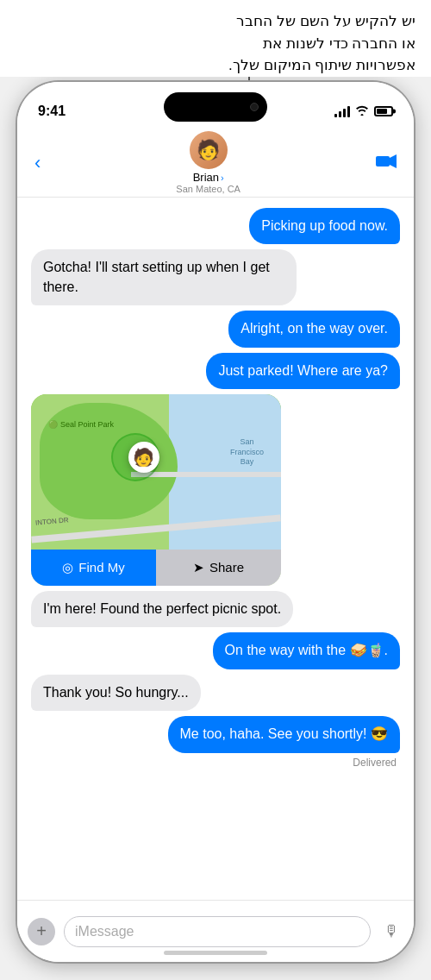 The height and width of the screenshot is (980, 431). I want to click on message-row: On the way with the 🥪🧋., so click(216, 650).